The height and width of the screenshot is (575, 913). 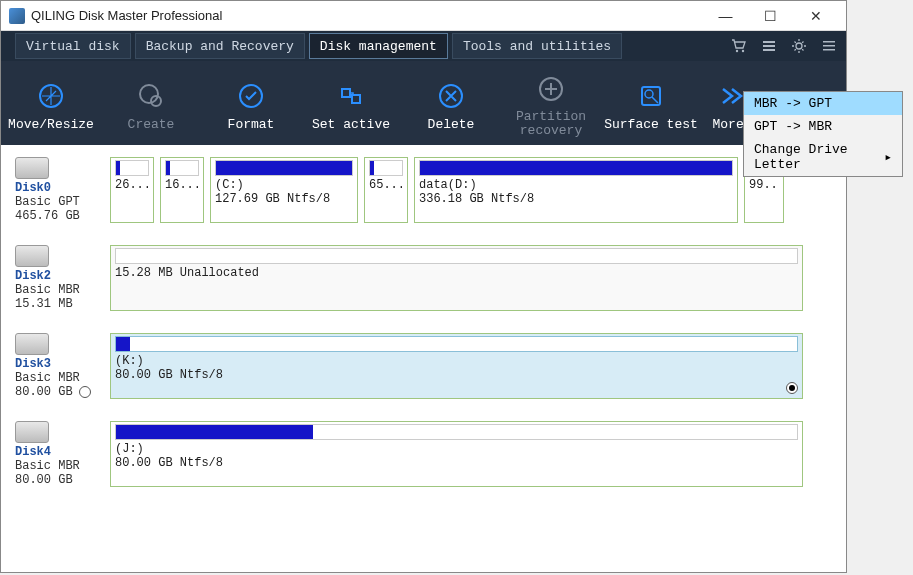 I want to click on tool-set-active: Set active, so click(x=351, y=104).